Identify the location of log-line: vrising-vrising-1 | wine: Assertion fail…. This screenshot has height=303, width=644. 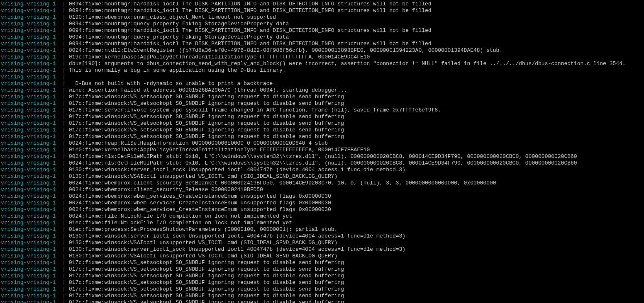
(322, 90).